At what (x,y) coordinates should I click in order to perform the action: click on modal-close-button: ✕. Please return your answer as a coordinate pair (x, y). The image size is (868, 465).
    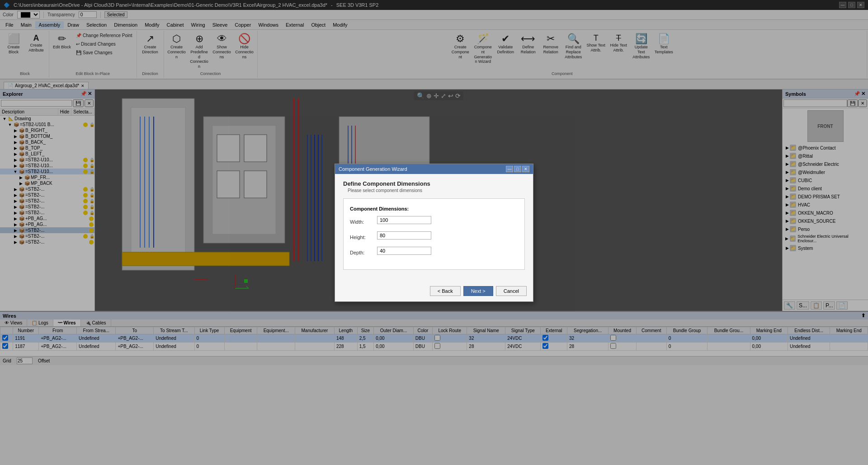
    Looking at the image, I should click on (526, 169).